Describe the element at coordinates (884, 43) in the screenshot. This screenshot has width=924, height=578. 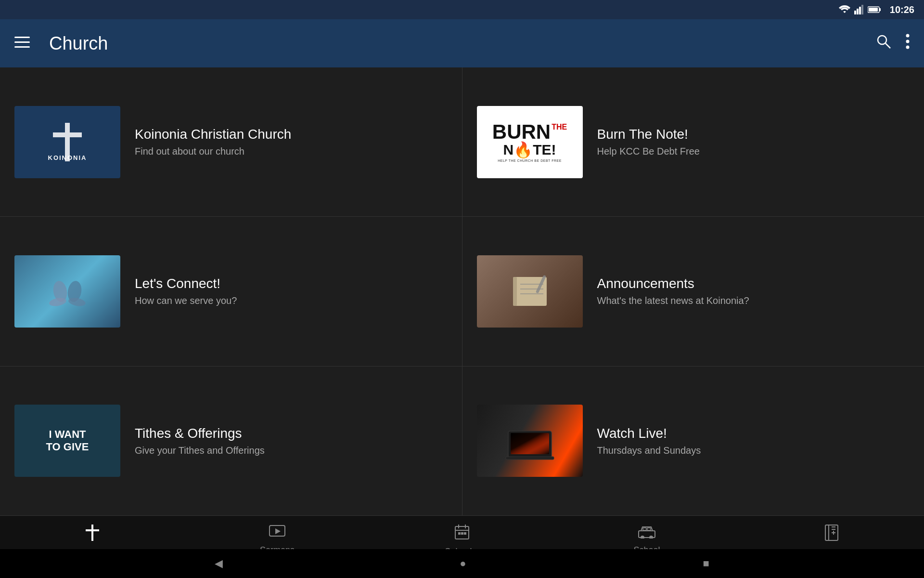
I see `search-button` at that location.